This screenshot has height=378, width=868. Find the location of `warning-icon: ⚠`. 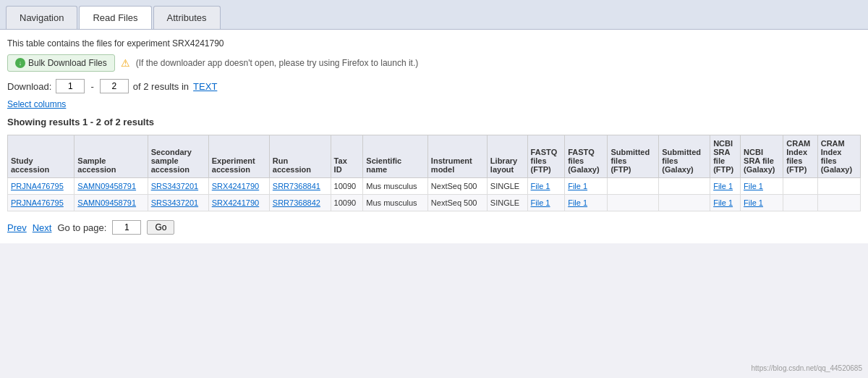

warning-icon: ⚠ is located at coordinates (126, 63).